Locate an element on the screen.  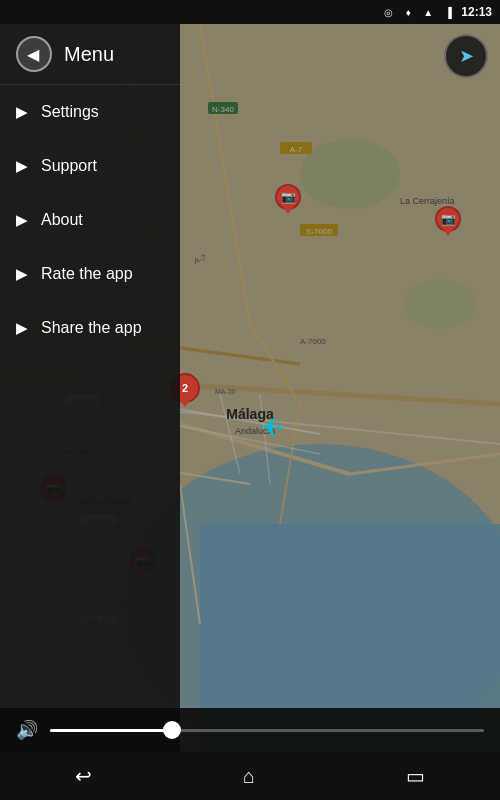
volume-icon: 🔊 is located at coordinates (27, 730).